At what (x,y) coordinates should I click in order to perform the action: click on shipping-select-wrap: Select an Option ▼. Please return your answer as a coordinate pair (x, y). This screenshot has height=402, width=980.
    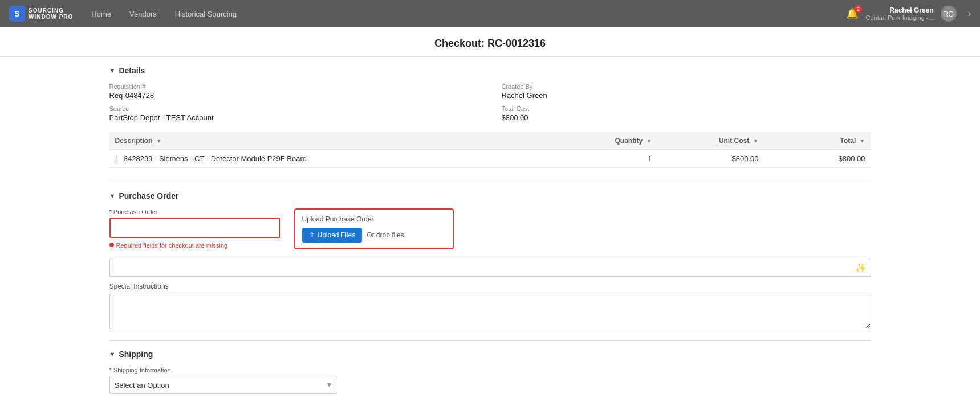
    Looking at the image, I should click on (223, 385).